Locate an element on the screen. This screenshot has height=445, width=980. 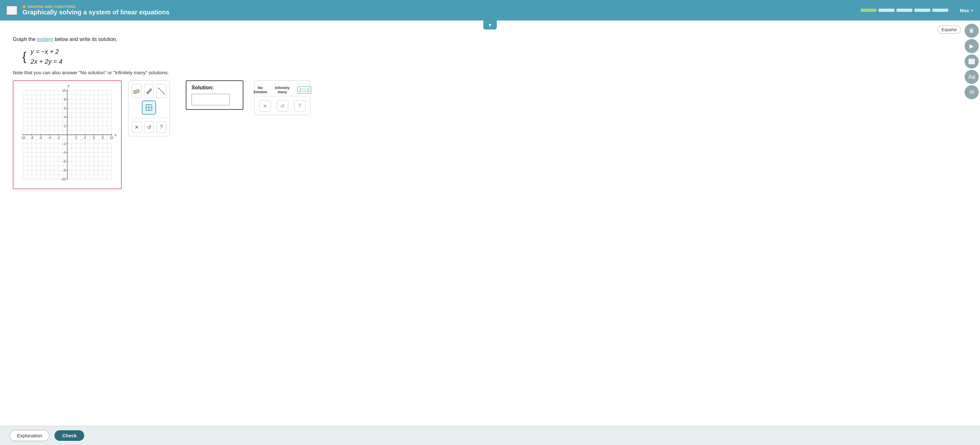
move-button is located at coordinates (149, 107).